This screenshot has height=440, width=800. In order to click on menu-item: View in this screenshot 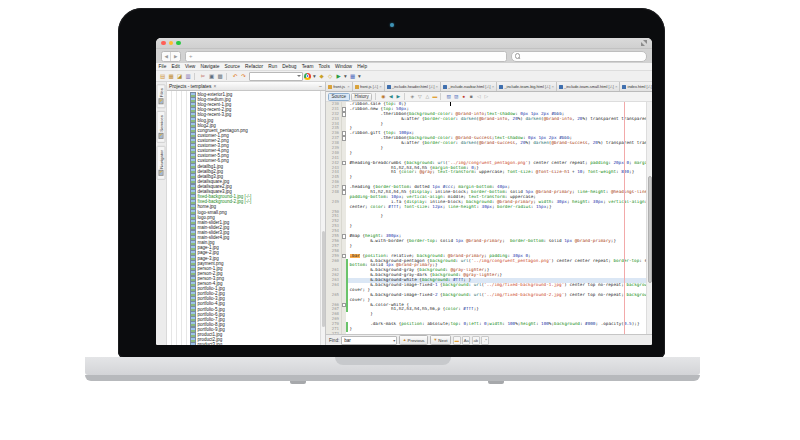, I will do `click(190, 66)`.